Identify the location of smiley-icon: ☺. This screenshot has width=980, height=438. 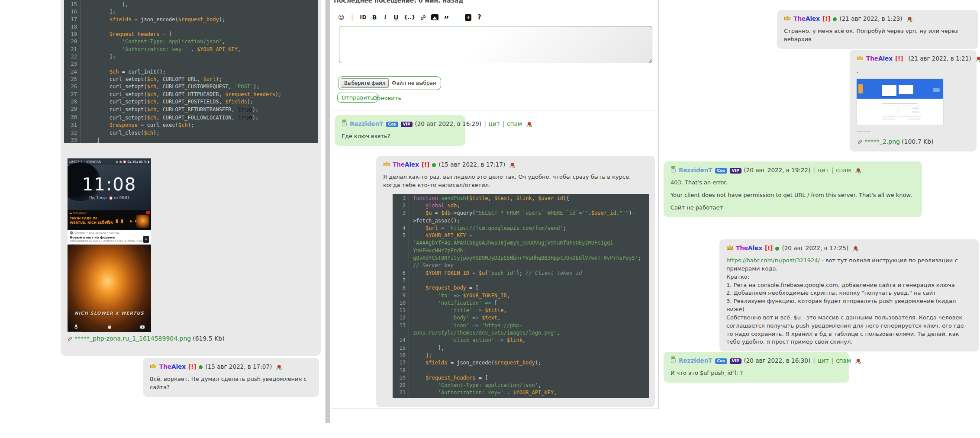
(341, 17).